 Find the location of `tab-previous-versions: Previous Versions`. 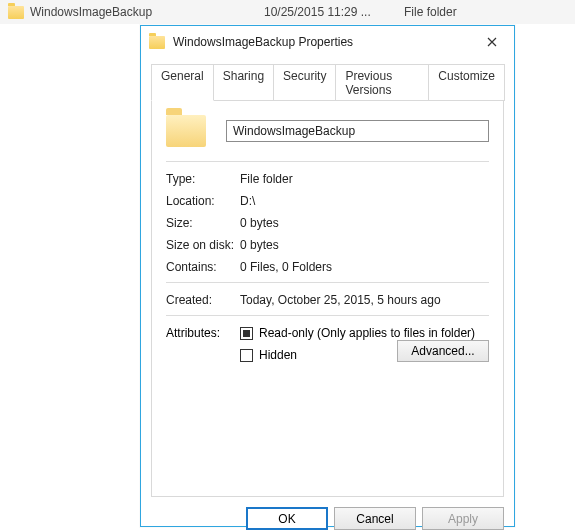

tab-previous-versions: Previous Versions is located at coordinates (382, 82).